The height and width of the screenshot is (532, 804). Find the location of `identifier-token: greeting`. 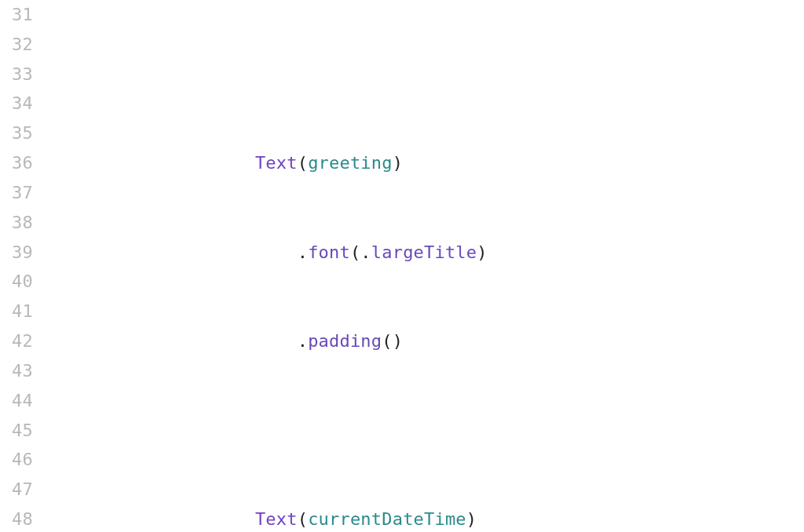

identifier-token: greeting is located at coordinates (350, 163).